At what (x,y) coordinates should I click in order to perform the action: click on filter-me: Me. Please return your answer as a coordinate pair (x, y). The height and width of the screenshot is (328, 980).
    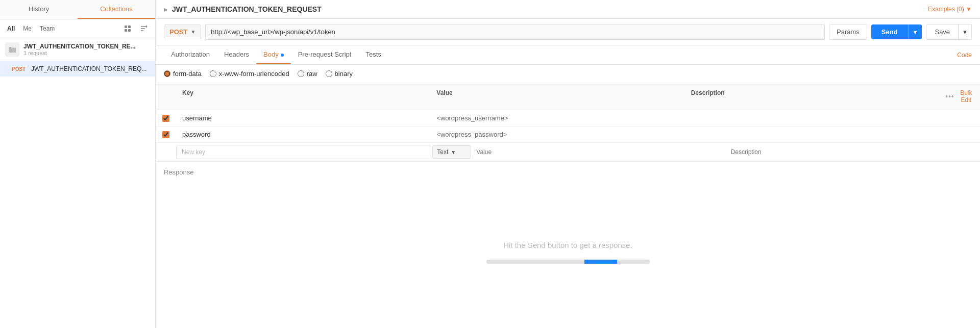
    Looking at the image, I should click on (28, 29).